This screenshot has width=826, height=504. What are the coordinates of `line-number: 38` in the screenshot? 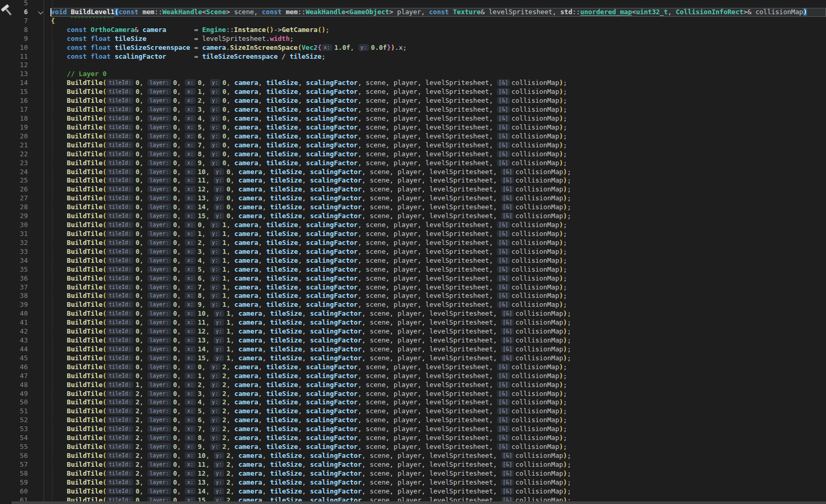 It's located at (14, 296).